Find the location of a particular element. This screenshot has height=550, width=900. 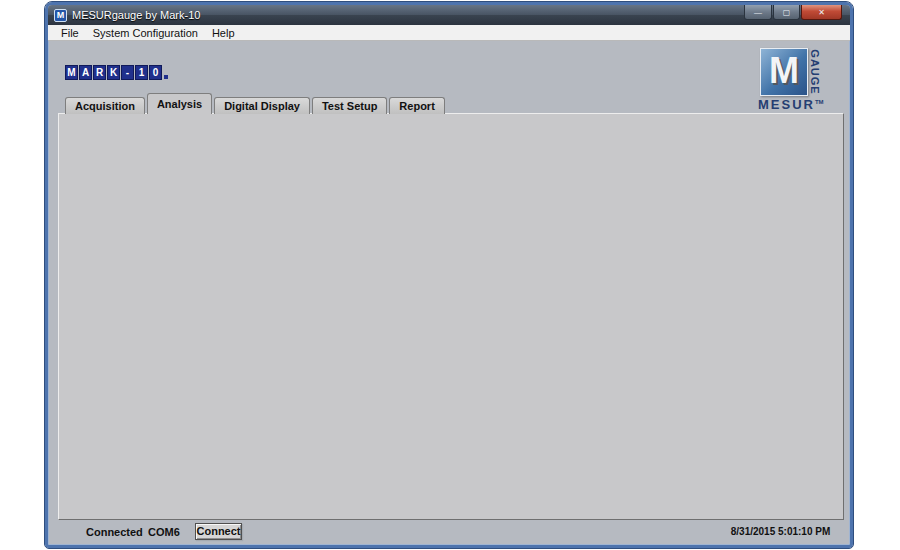

tab-acquisition: Acquisition is located at coordinates (105, 106).